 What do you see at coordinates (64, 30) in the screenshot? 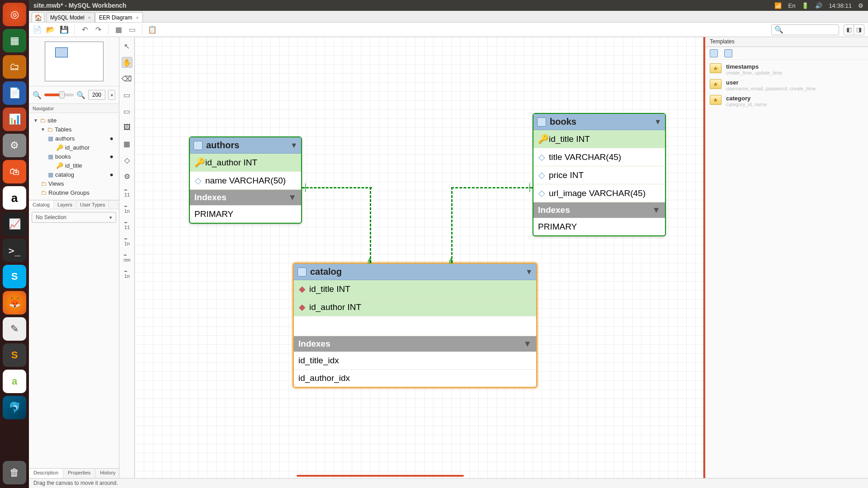
I see `save-button: 💾` at bounding box center [64, 30].